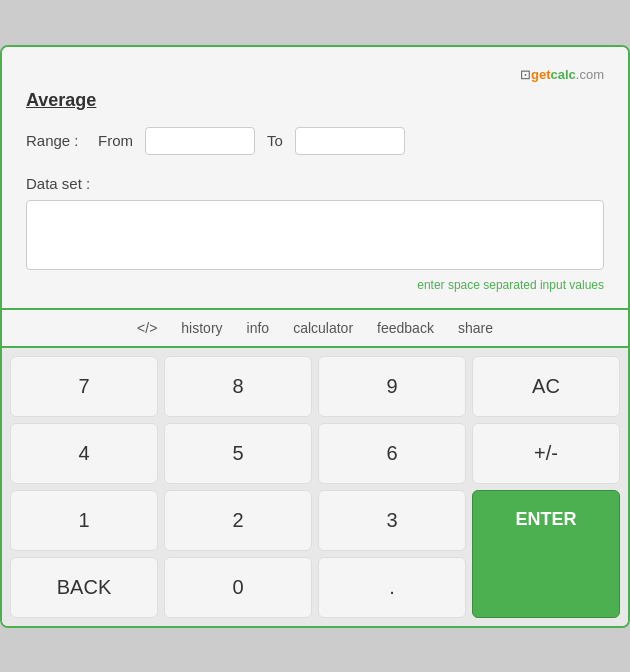 The width and height of the screenshot is (630, 672). I want to click on range-label: Range :, so click(56, 140).